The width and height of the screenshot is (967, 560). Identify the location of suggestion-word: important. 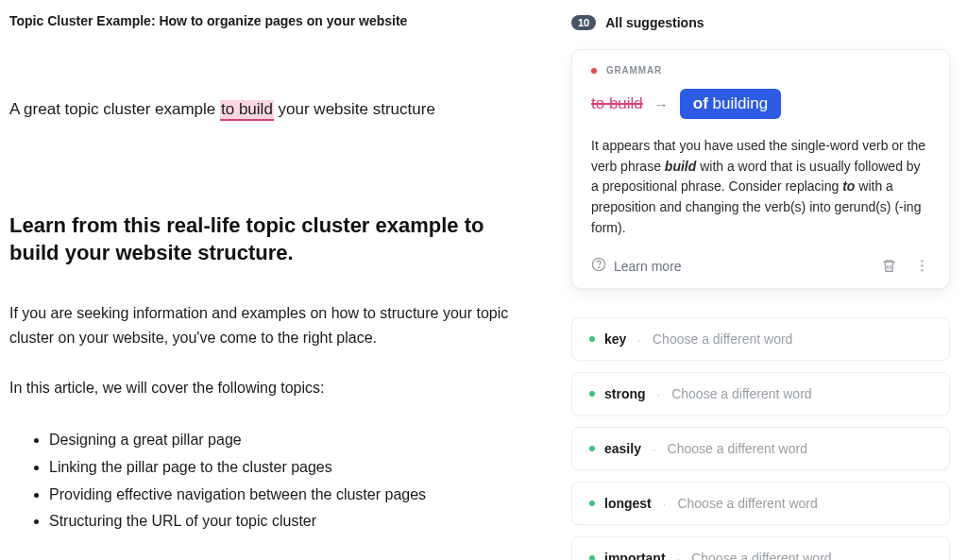
(635, 555).